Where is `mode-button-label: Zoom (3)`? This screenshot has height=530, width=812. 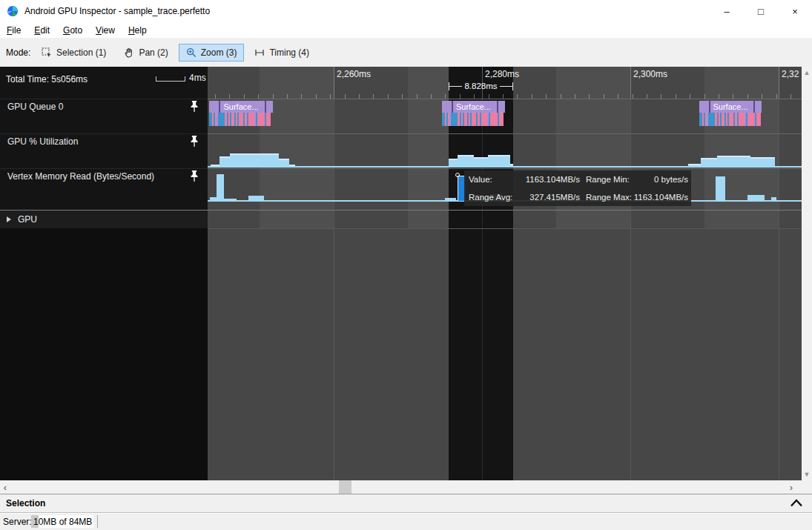 mode-button-label: Zoom (3) is located at coordinates (219, 53).